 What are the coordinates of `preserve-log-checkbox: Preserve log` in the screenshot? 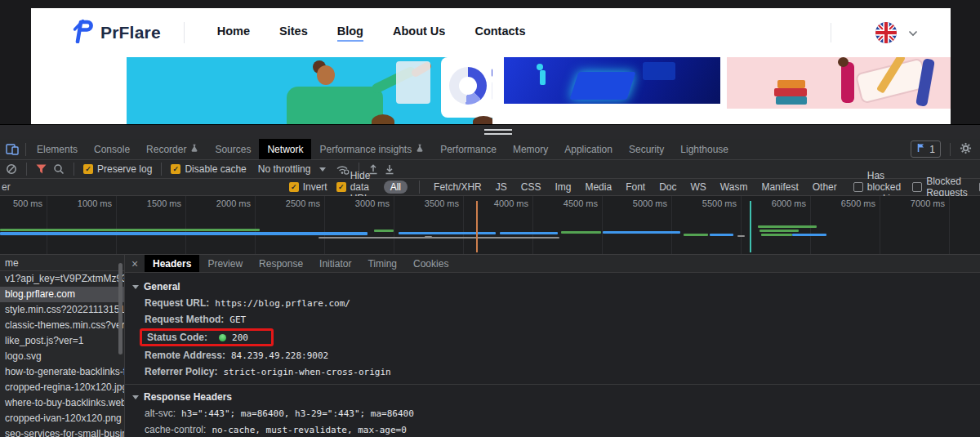 It's located at (118, 169).